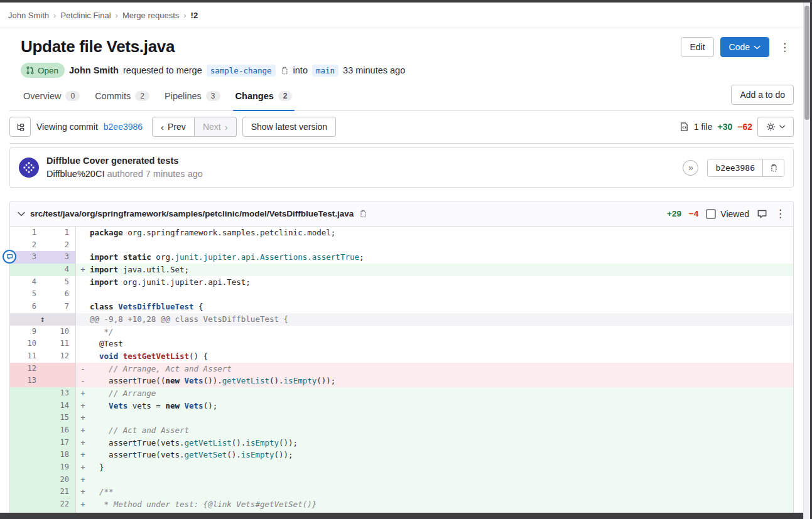 Image resolution: width=812 pixels, height=519 pixels. Describe the element at coordinates (59, 393) in the screenshot. I see `new-line-number: 13` at that location.